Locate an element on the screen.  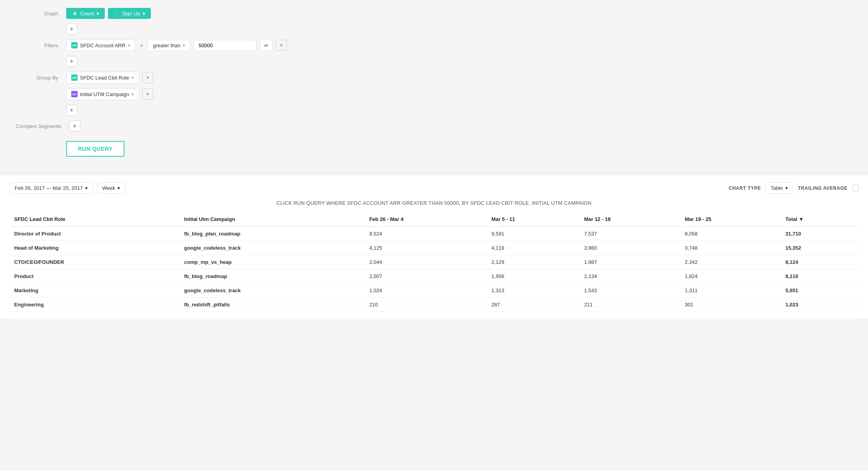
cell-mar5: 9,591 is located at coordinates (533, 234).